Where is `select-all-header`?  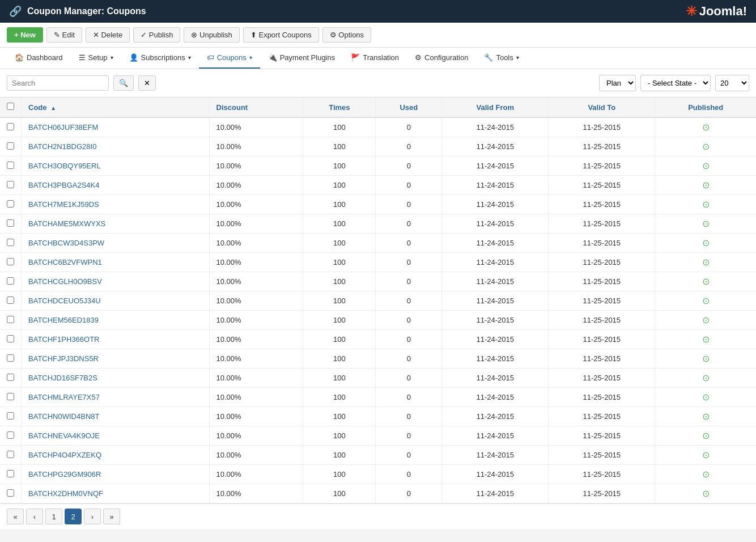
select-all-header is located at coordinates (11, 108).